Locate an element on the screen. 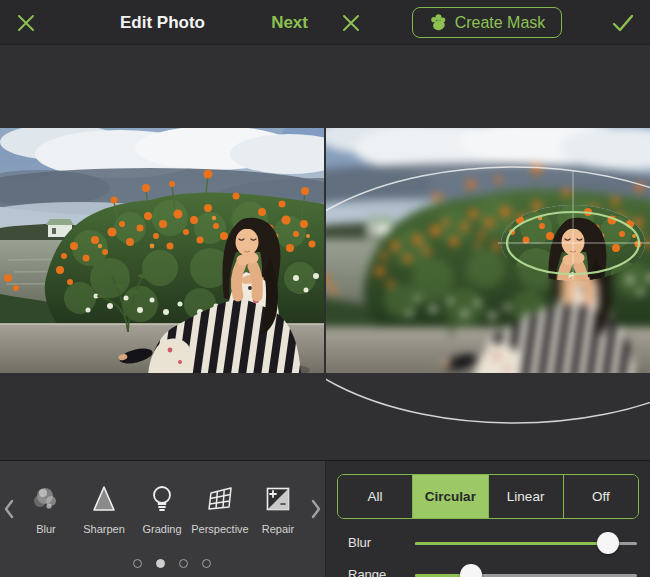 The image size is (650, 577). slider-track is located at coordinates (526, 576).